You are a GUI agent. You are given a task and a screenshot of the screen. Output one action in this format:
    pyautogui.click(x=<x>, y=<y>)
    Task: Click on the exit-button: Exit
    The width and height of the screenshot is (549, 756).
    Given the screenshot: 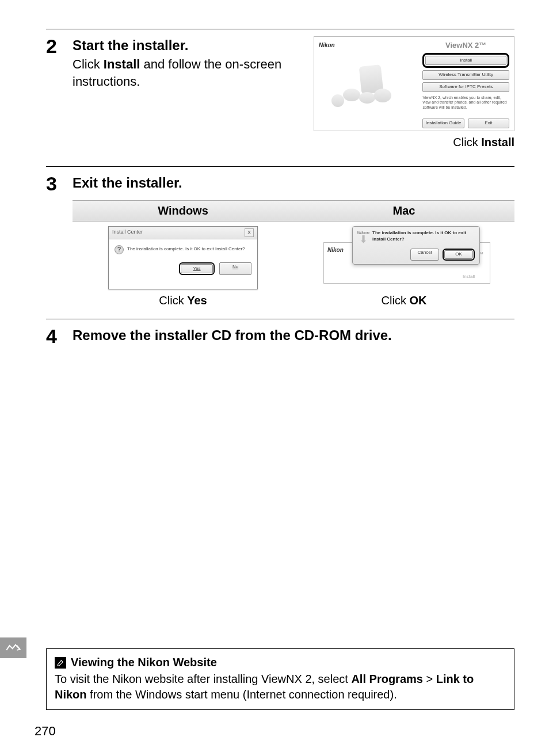 What is the action you would take?
    pyautogui.click(x=489, y=123)
    